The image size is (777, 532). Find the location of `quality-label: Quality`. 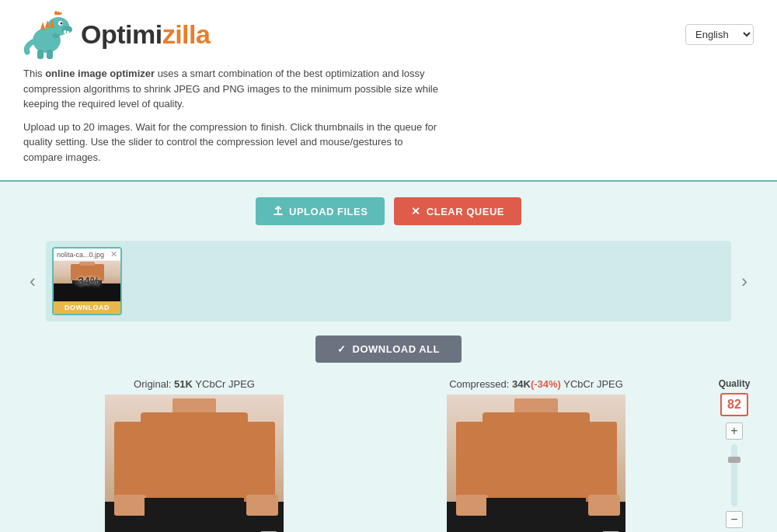

quality-label: Quality is located at coordinates (735, 384).